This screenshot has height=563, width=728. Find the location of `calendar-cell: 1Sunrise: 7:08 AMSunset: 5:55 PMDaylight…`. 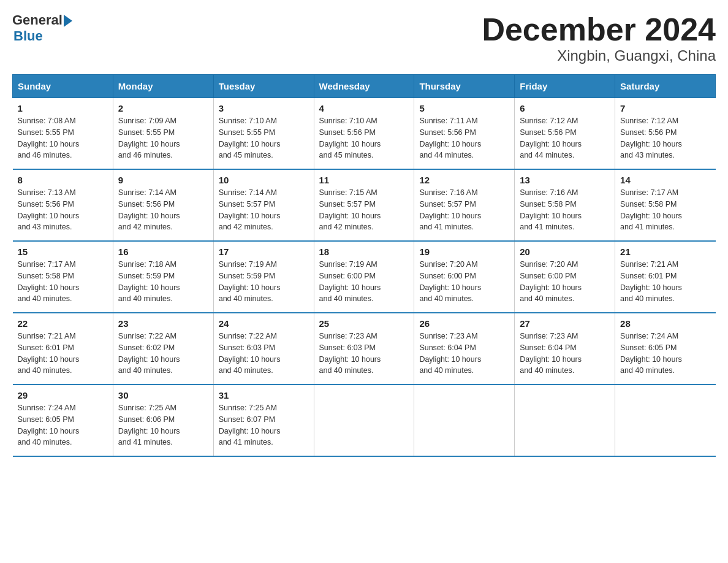

calendar-cell: 1Sunrise: 7:08 AMSunset: 5:55 PMDaylight… is located at coordinates (63, 134).